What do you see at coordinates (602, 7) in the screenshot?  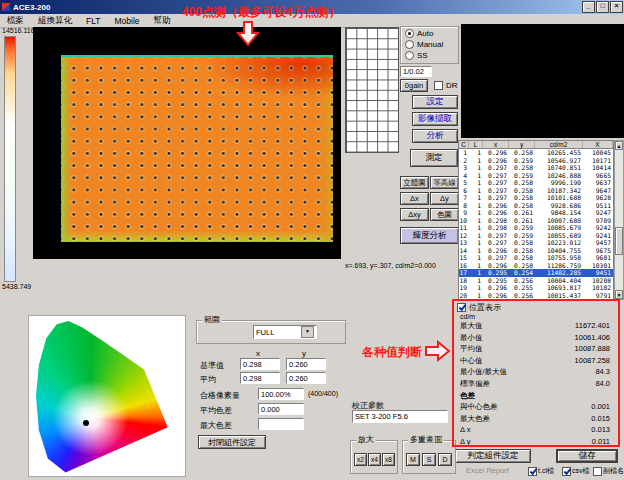 I see `maximize-button: □` at bounding box center [602, 7].